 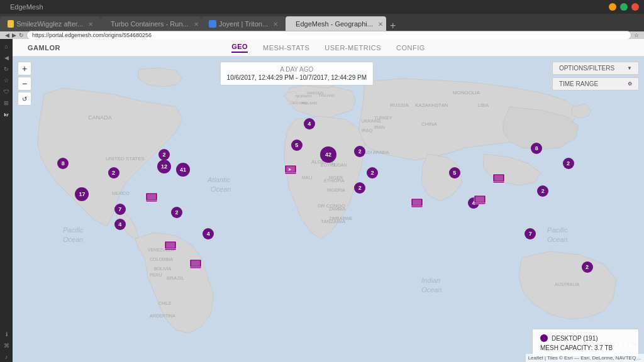 I want to click on marker-42: 42, so click(x=328, y=155).